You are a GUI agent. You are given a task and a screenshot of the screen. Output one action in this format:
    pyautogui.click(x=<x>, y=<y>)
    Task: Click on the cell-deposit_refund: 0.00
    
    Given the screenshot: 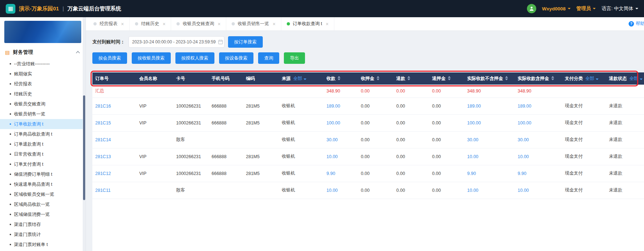 What is the action you would take?
    pyautogui.click(x=447, y=174)
    